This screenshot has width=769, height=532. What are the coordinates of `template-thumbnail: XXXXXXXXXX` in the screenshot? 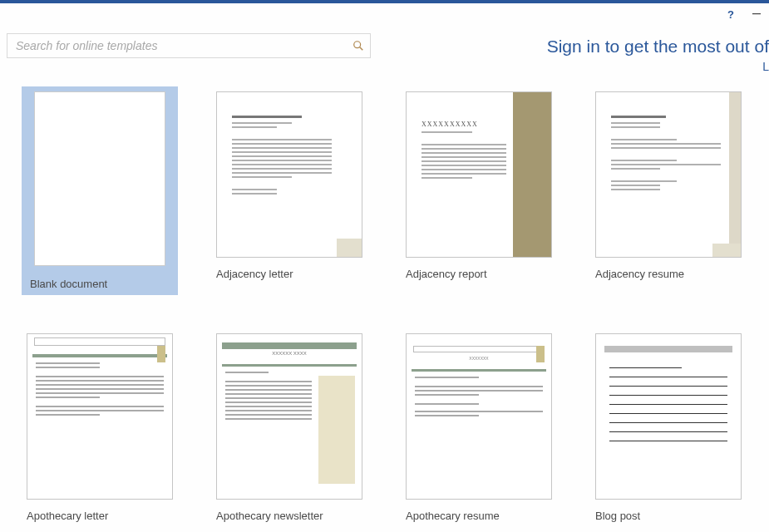 It's located at (479, 175).